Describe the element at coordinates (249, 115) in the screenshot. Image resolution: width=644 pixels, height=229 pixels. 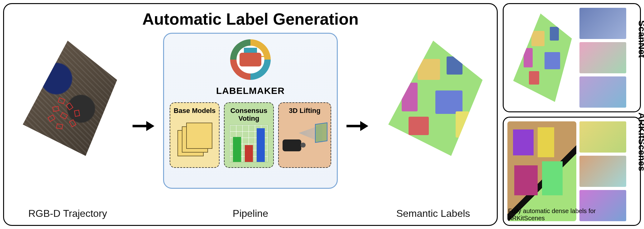
I see `module-consensus-title: Consensus Voting` at that location.